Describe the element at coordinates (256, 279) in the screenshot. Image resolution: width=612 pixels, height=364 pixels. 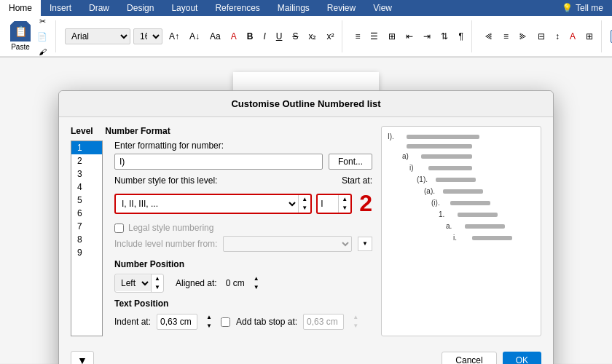
I see `aligned-arrow-up: ▲` at that location.